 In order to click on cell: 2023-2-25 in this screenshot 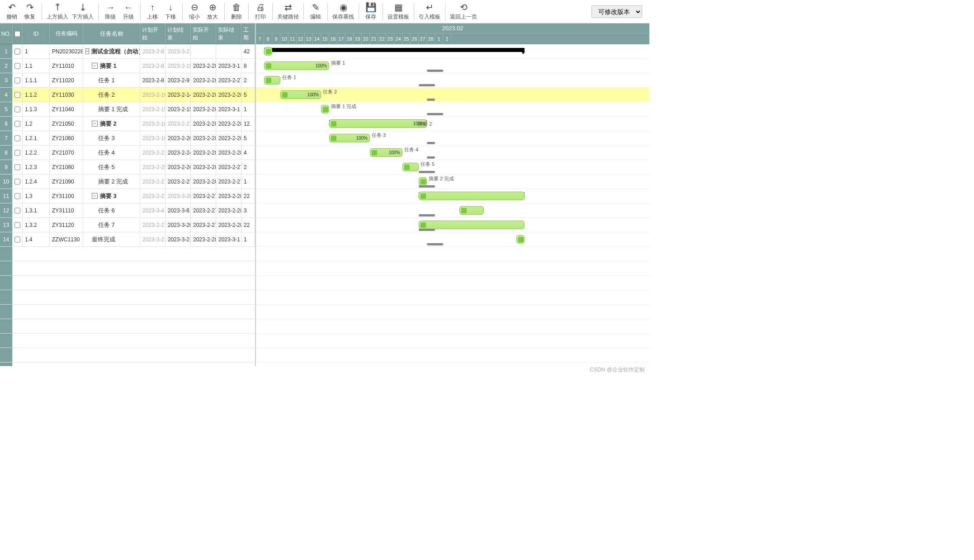, I will do `click(153, 167)`.